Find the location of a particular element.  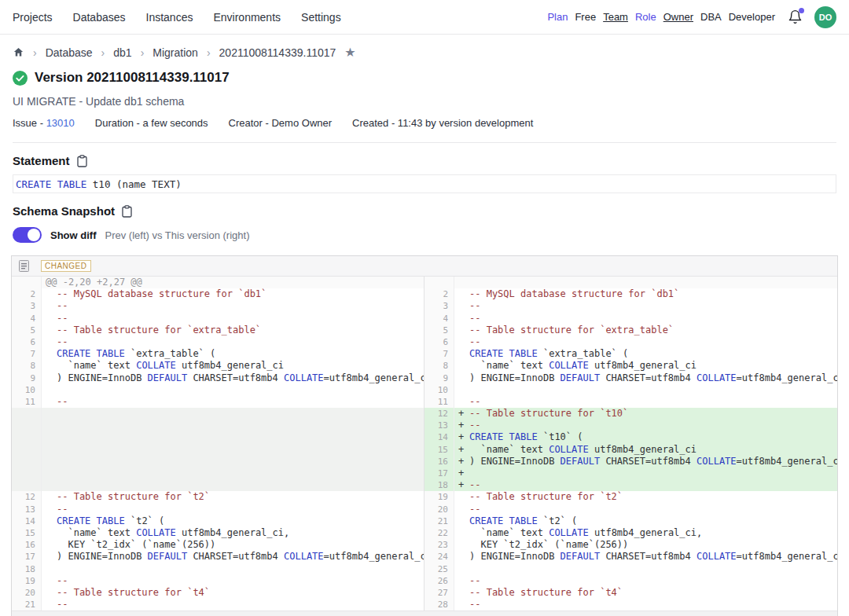

code-line: +CREATE TABLE `t10` ( is located at coordinates (646, 437).